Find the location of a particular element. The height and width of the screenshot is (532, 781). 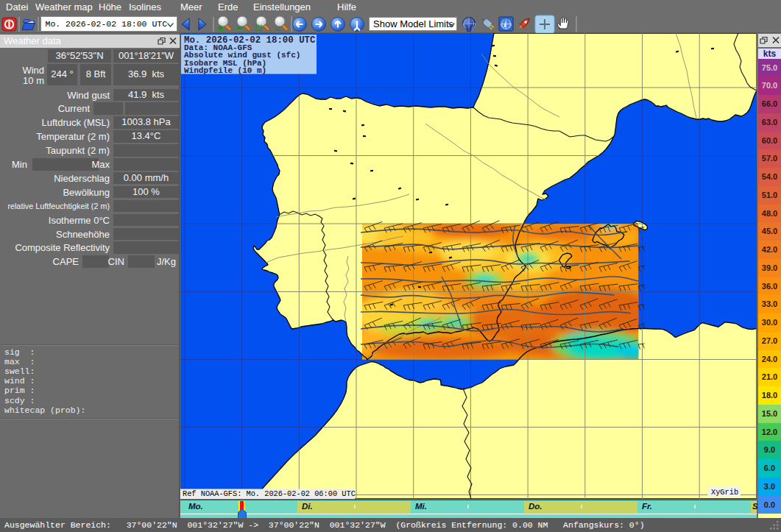

svg-text: Windpfeile (10 m) is located at coordinates (225, 71).